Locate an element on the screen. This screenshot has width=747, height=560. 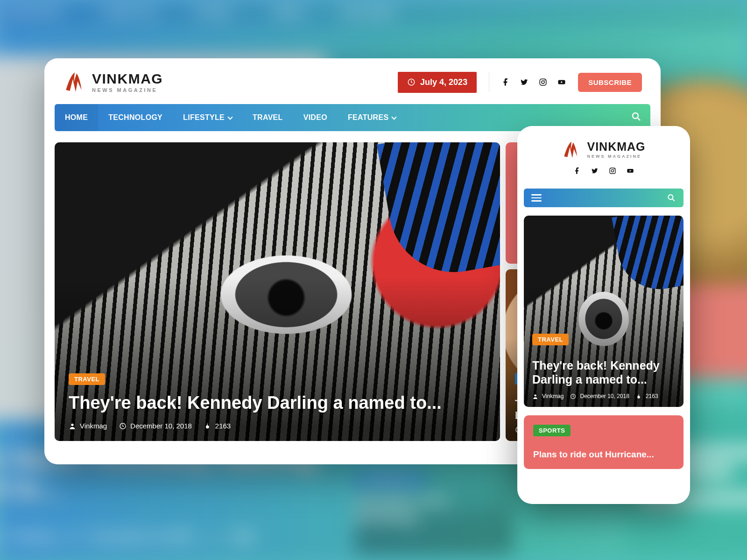
mobile-logo: VINKMAG NEWS MAGAZINE is located at coordinates (603, 150).